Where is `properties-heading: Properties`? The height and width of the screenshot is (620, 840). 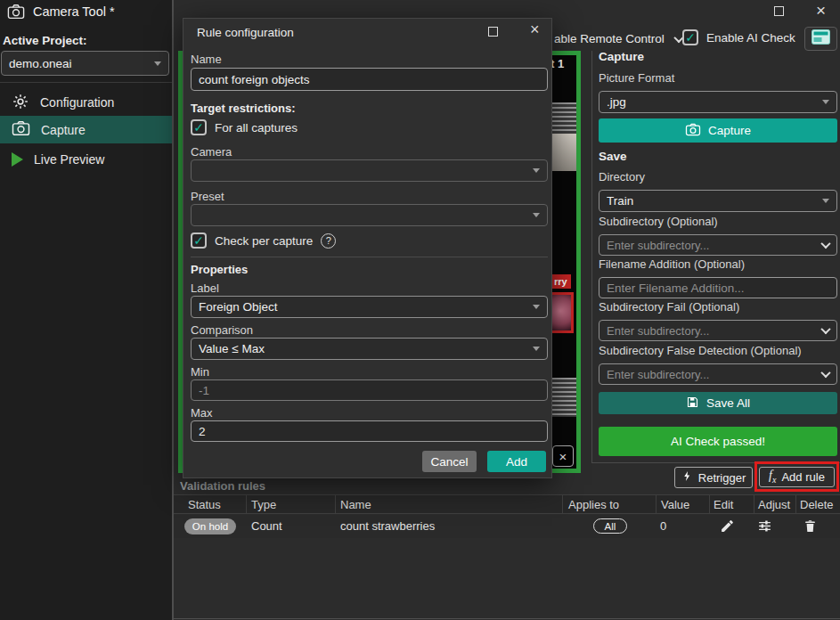
properties-heading: Properties is located at coordinates (219, 269).